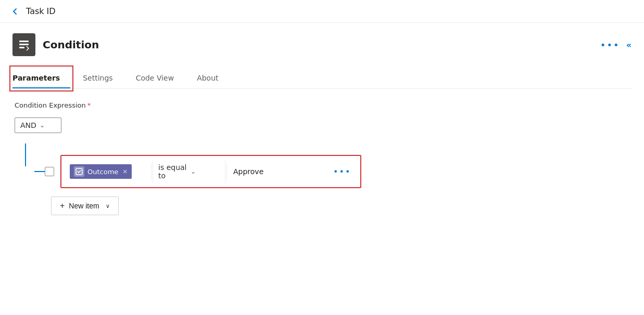  What do you see at coordinates (24, 45) in the screenshot?
I see `condition-icon` at bounding box center [24, 45].